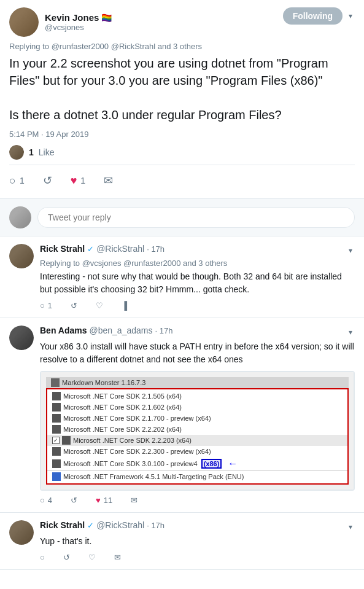 The width and height of the screenshot is (364, 589). Describe the element at coordinates (50, 500) in the screenshot. I see `ben-reply-count: 4` at that location.